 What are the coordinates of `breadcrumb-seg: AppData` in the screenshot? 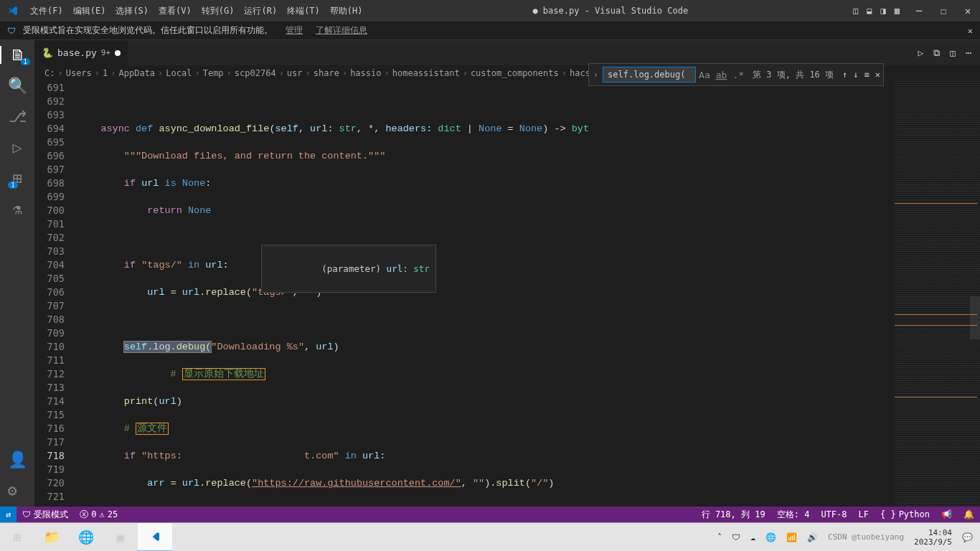 It's located at (138, 73).